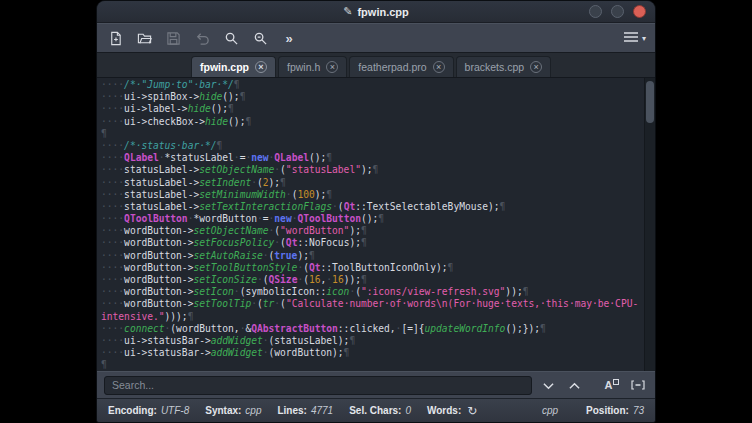 Image resolution: width=752 pixels, height=423 pixels. I want to click on status-position: Position: 73, so click(615, 410).